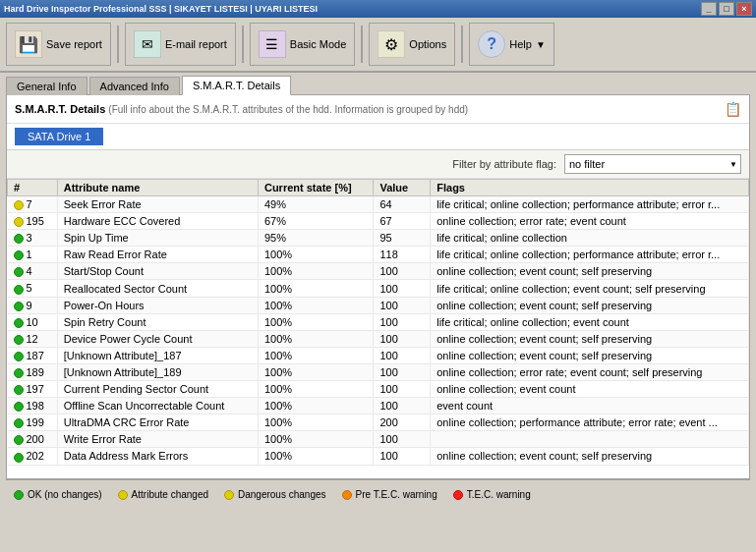  Describe the element at coordinates (157, 271) in the screenshot. I see `cell-name: Start/Stop Count` at that location.